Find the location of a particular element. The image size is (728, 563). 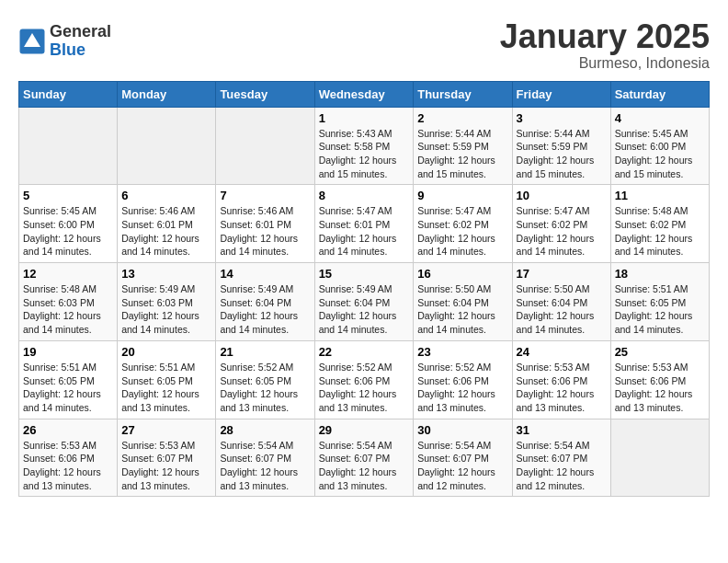

calendar-cell: 19Sunrise: 5:51 AM Sunset: 6:05 PM Dayli… is located at coordinates (68, 379).